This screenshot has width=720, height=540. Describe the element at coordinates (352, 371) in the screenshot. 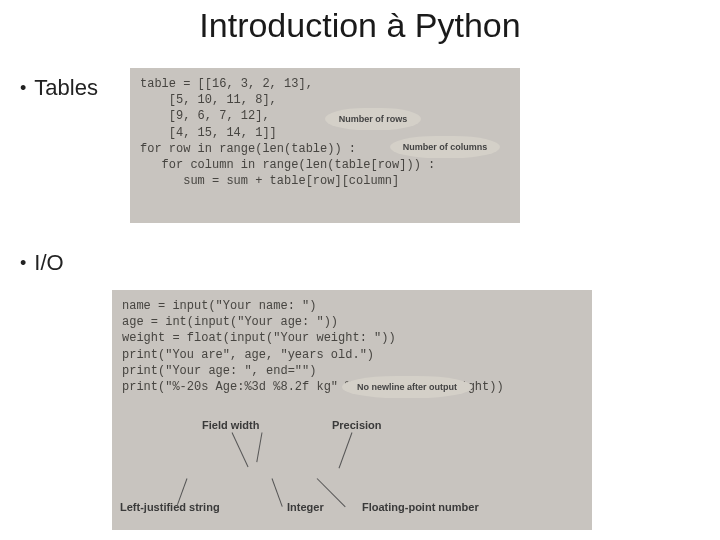

I see `code-line: print("Your age: ", end="")` at that location.